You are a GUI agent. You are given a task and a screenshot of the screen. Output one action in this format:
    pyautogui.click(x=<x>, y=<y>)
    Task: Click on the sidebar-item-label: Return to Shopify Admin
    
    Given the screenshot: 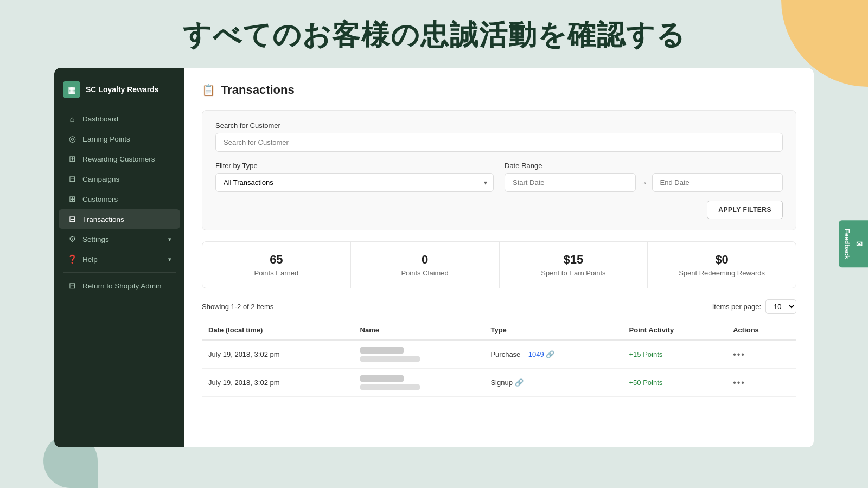 What is the action you would take?
    pyautogui.click(x=122, y=286)
    